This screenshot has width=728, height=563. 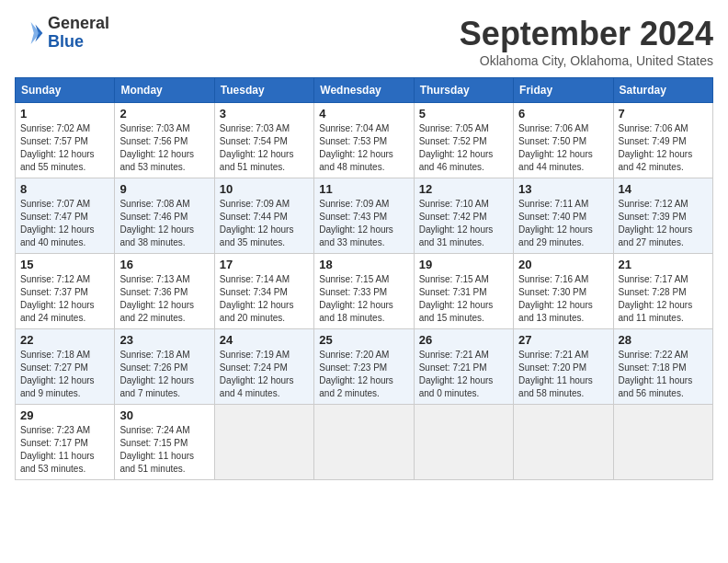 I want to click on day-number: 2, so click(x=164, y=114).